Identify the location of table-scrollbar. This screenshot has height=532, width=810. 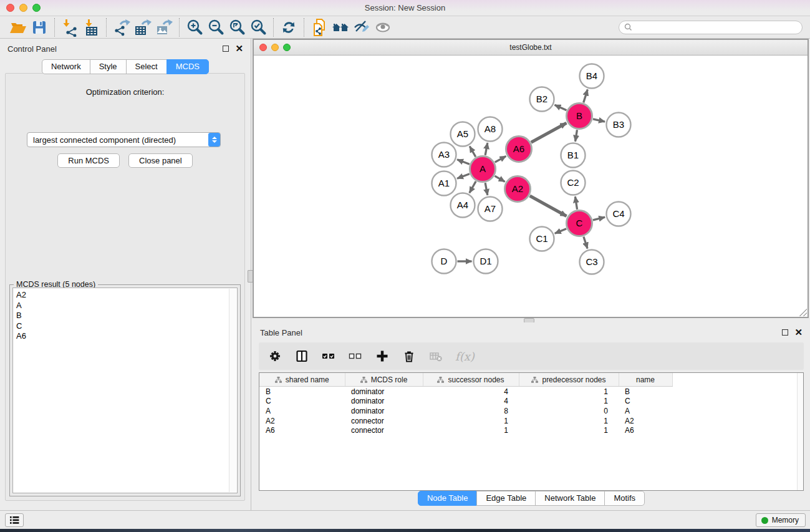
(800, 432).